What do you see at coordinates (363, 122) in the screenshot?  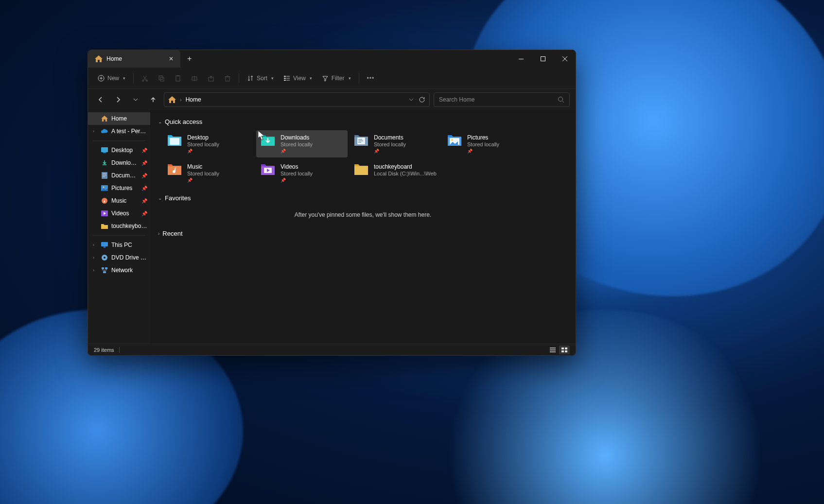 I see `section-quick-access: ⌄ Quick access` at bounding box center [363, 122].